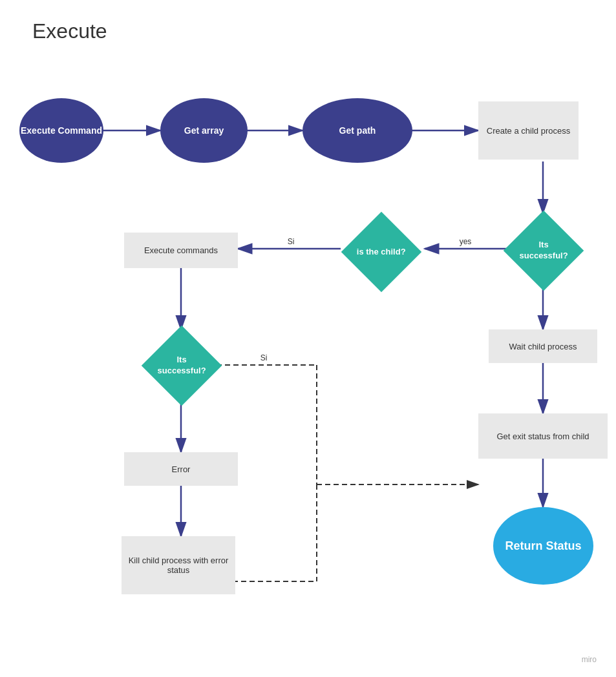  I want to click on execute-commands-node: Execute commands, so click(181, 251).